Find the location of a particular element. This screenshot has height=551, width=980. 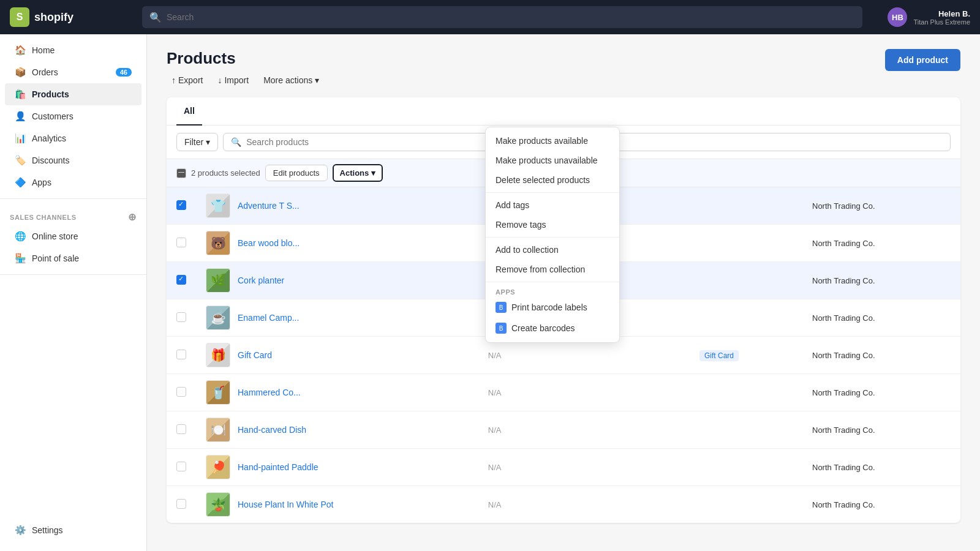

product-info-cell: 🥤 Hammered Co... is located at coordinates (337, 392).